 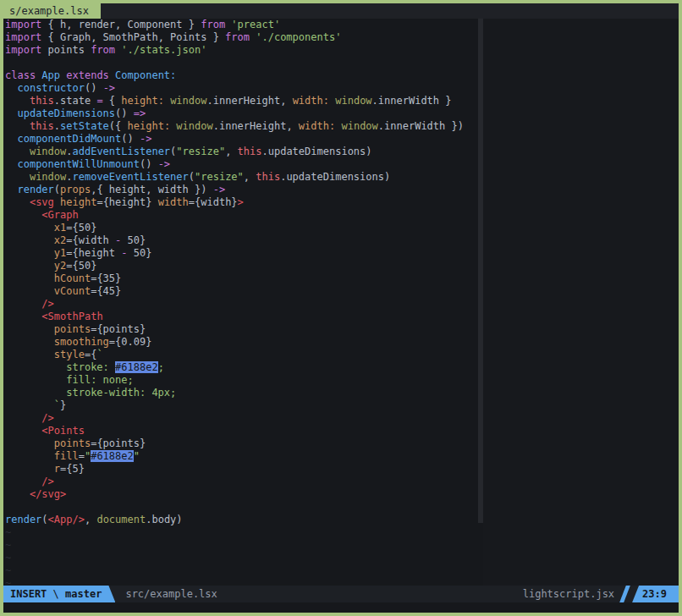 What do you see at coordinates (242, 25) in the screenshot?
I see `code-line: import { h, render, Component } from 'pr…` at bounding box center [242, 25].